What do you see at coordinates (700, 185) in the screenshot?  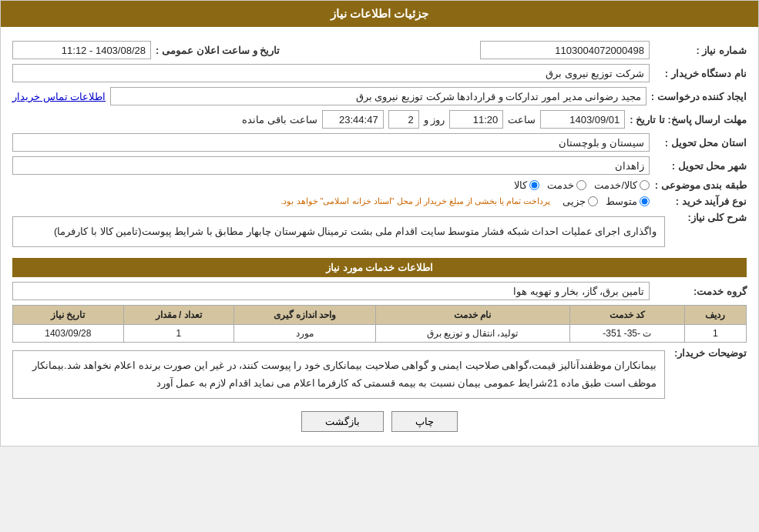 I see `category-label: طبقه بندی موضوعی :` at bounding box center [700, 185].